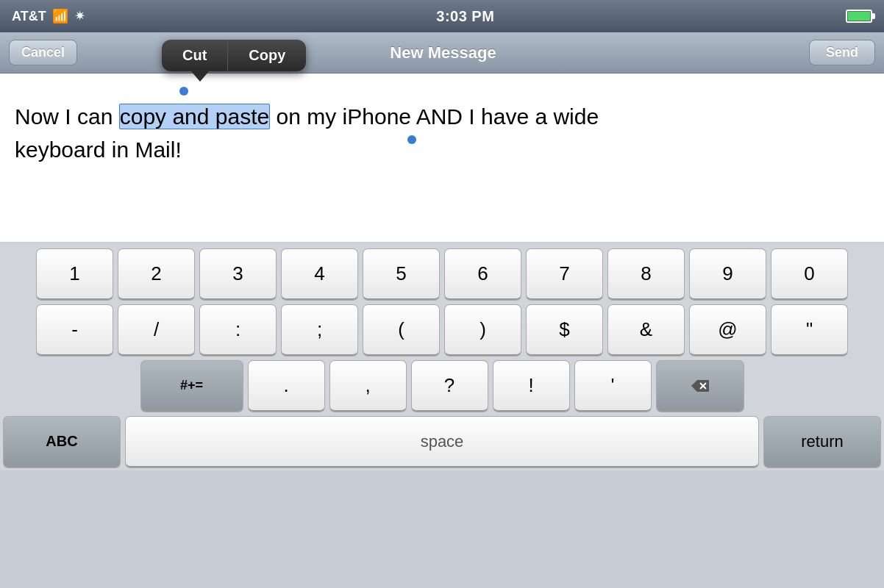  What do you see at coordinates (442, 116) in the screenshot?
I see `text-line-1: Now I can copy and paste on my iPhone AN…` at bounding box center [442, 116].